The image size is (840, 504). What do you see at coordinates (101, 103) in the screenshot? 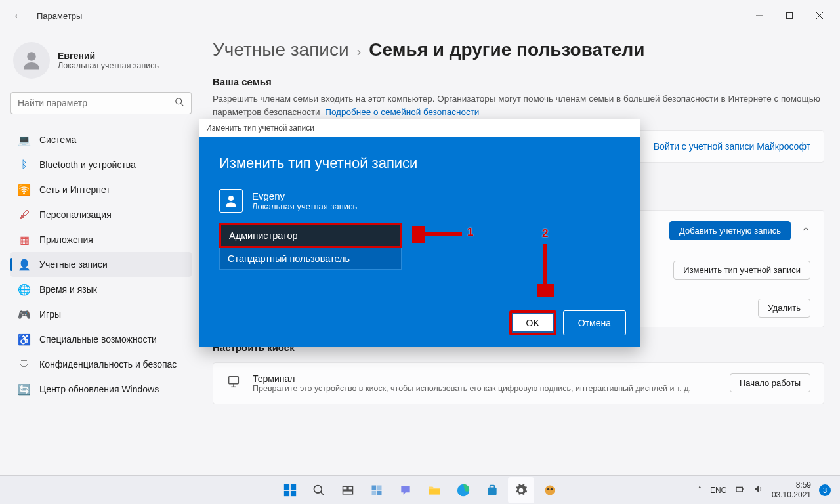
I see `search-box` at bounding box center [101, 103].